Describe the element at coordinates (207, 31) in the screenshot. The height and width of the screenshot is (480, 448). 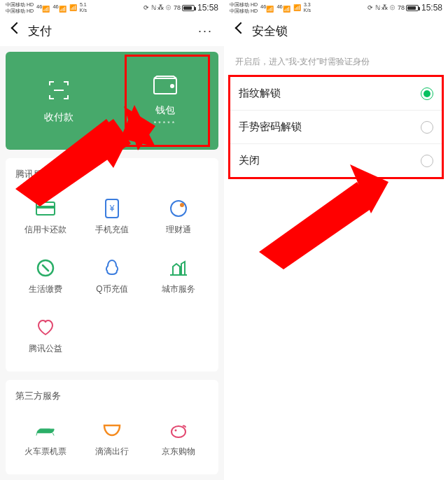
I see `more-button: ···` at that location.